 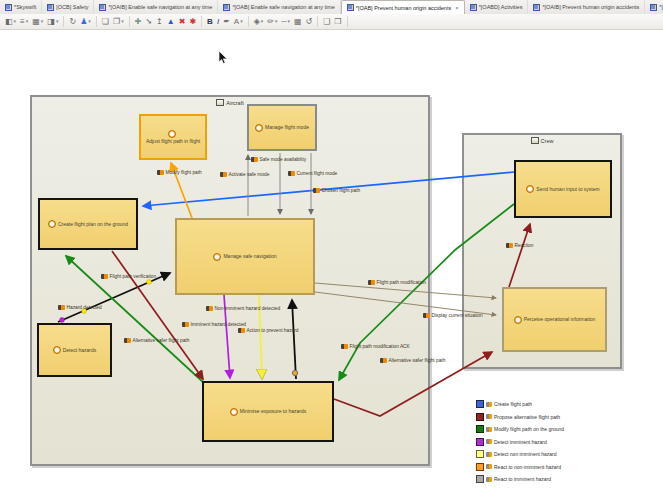 I want to click on close-icon: ×, so click(x=457, y=8).